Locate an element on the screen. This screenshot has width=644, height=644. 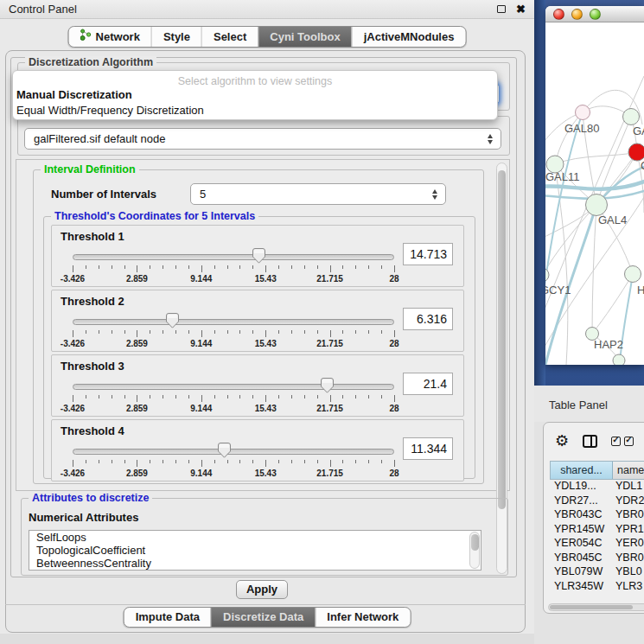
attribute-item-selfloops: SelfLoops is located at coordinates (255, 538).